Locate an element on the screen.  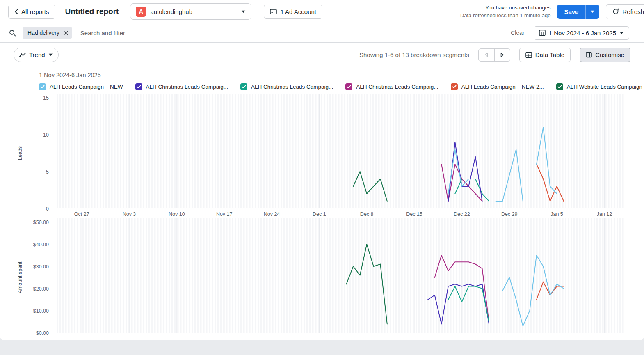
data-table-label: Data Table is located at coordinates (550, 55).